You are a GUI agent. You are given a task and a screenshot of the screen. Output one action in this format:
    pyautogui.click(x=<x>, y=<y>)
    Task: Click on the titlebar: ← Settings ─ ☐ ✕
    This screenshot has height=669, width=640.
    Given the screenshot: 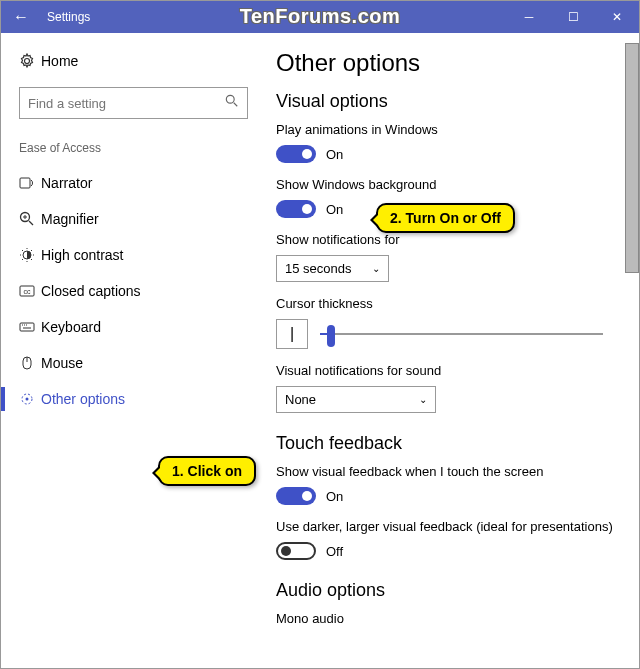 What is the action you would take?
    pyautogui.click(x=320, y=17)
    